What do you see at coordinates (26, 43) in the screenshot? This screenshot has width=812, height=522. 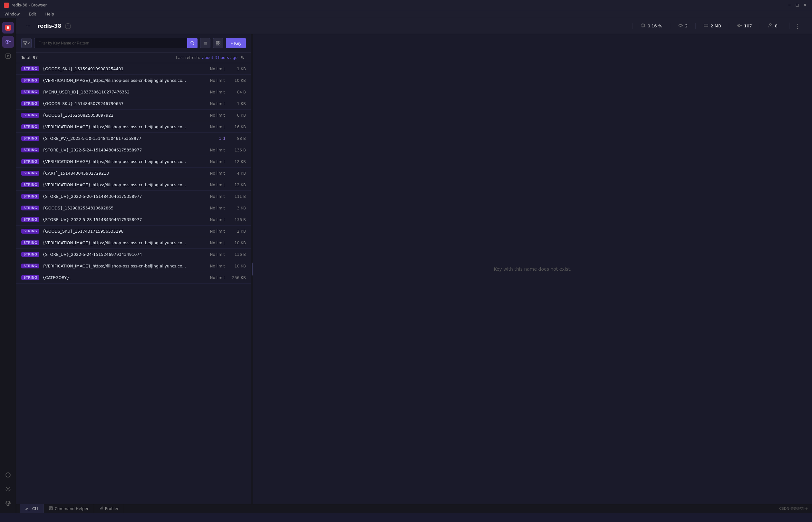 I see `filter-button` at bounding box center [26, 43].